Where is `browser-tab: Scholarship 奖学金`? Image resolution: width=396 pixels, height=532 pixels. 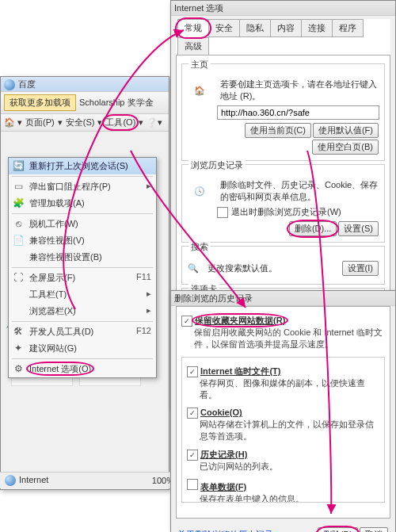 browser-tab: Scholarship 奖学金 is located at coordinates (116, 103).